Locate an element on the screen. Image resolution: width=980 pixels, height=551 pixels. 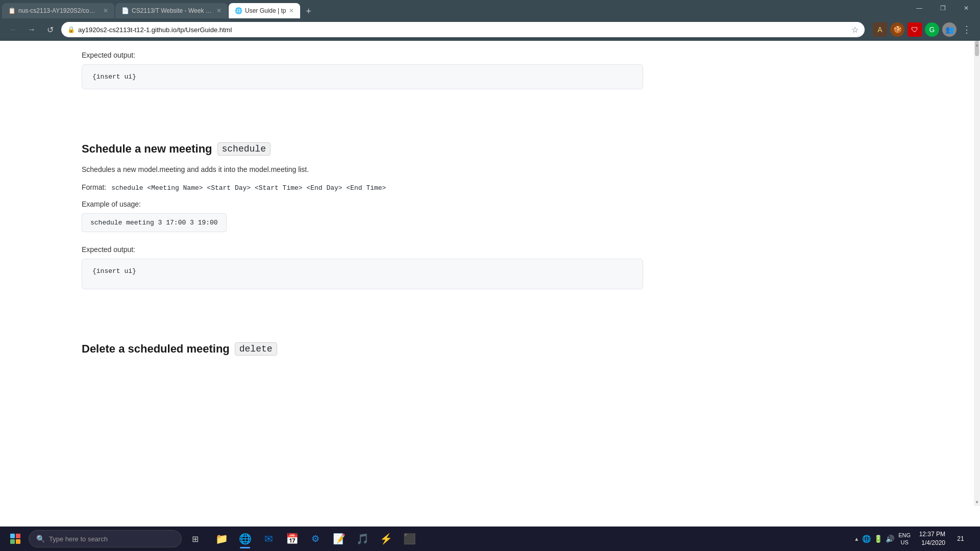
address-bar: 🔒 ay1920s2-cs2113t-t12-1.github.io/tp/Us… is located at coordinates (463, 30).